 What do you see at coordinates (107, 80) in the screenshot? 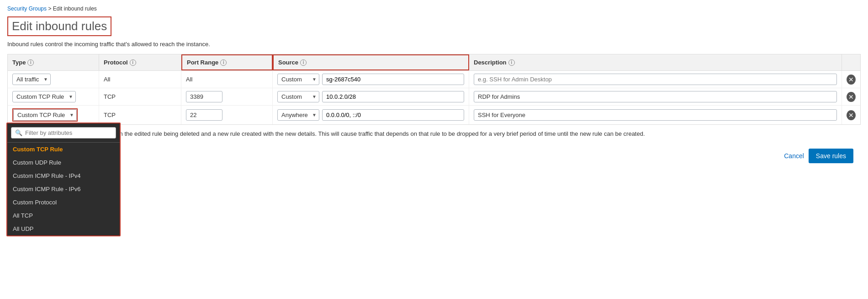
I see `row1-protocol-value: All` at bounding box center [107, 80].